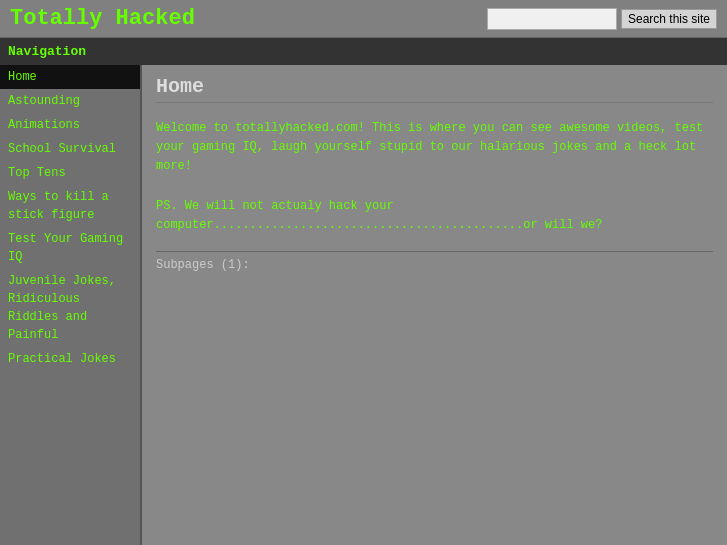 Image resolution: width=727 pixels, height=545 pixels. I want to click on sidebar-item-test-gaming-iq: Test Your Gaming IQ, so click(70, 248).